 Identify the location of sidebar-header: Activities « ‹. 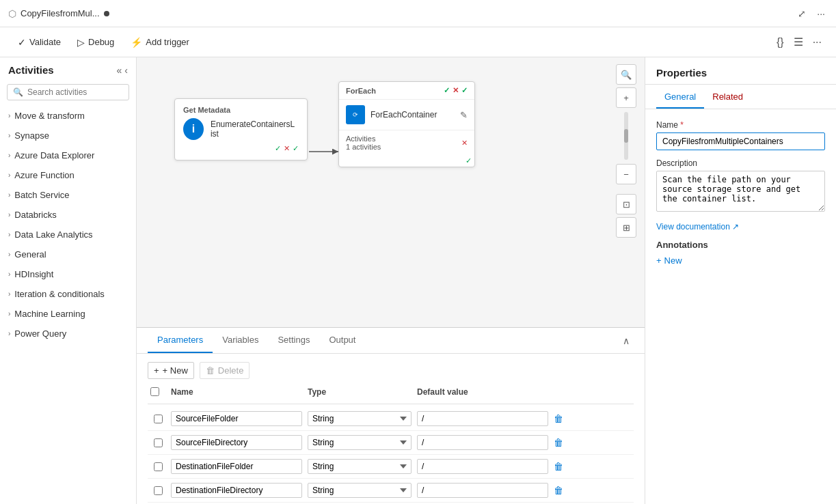
(68, 68).